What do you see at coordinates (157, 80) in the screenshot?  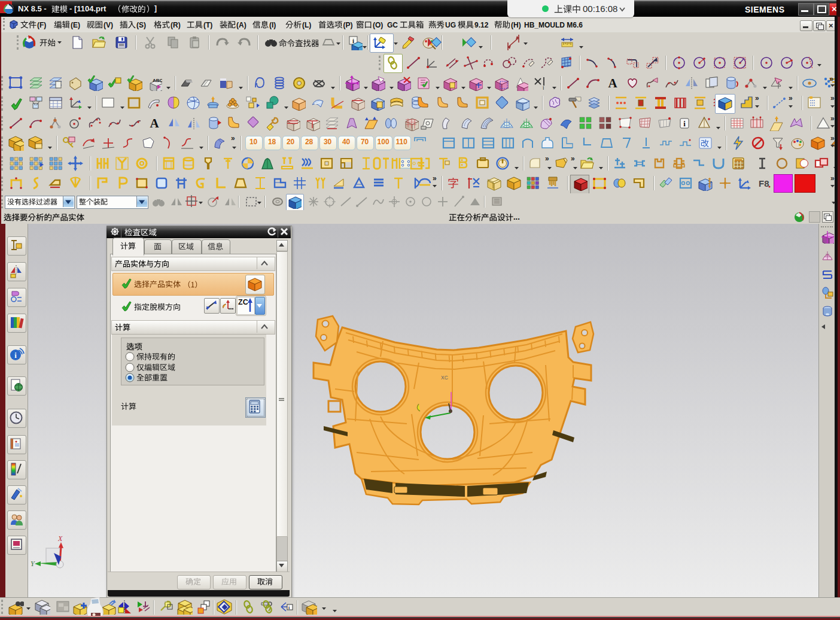 I see `svg-text: ABC` at bounding box center [157, 80].